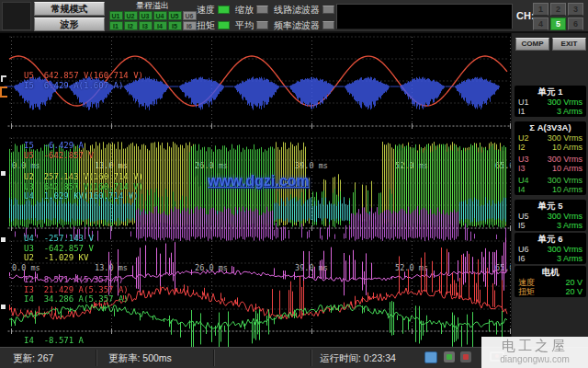 This screenshot has height=368, width=588. What do you see at coordinates (4, 173) in the screenshot?
I see `zone2-marker-icon` at bounding box center [4, 173].